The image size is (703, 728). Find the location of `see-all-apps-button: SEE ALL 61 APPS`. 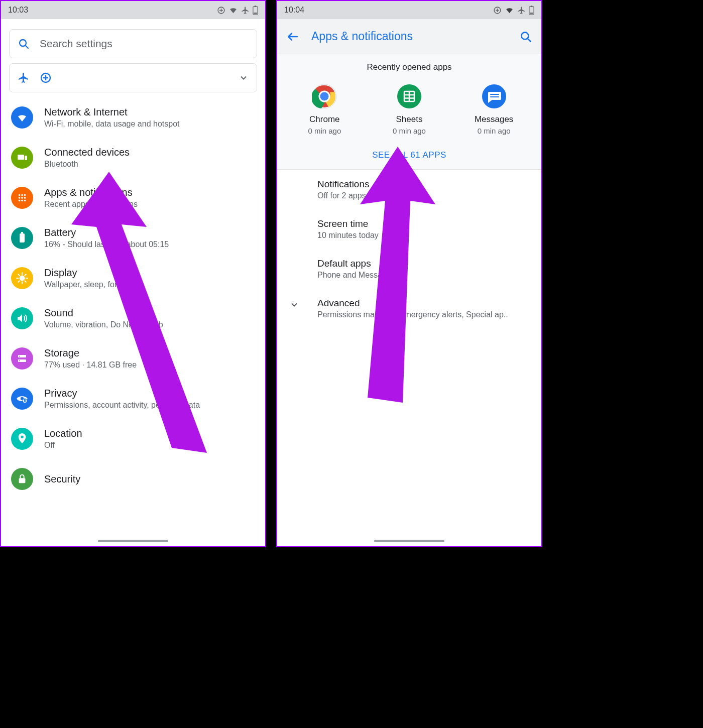

see-all-apps-button: SEE ALL 61 APPS is located at coordinates (409, 155).